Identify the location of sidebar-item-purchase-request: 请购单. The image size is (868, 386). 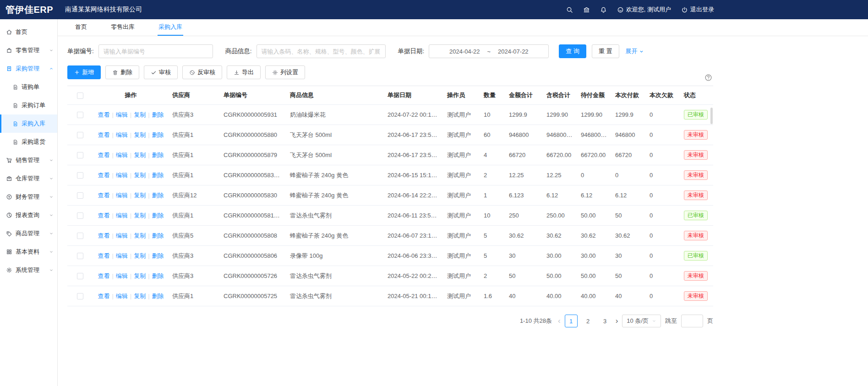
(28, 87).